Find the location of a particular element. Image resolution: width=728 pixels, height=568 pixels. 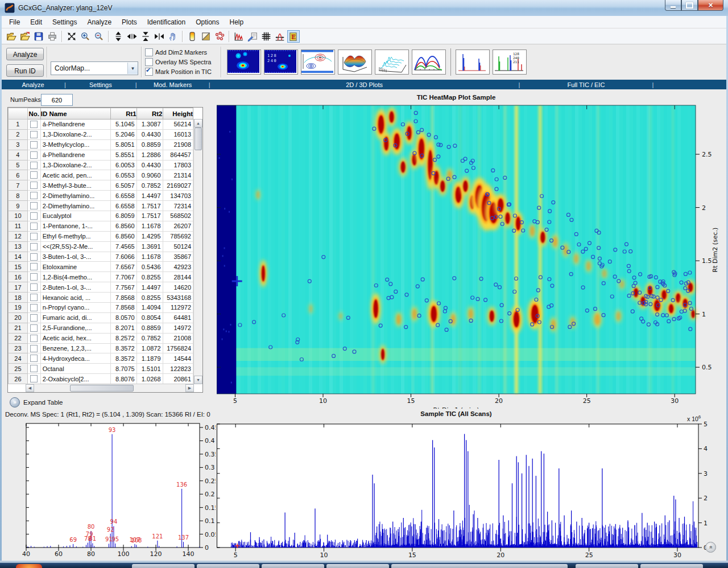

thumb-waterfall-3d is located at coordinates (392, 62).